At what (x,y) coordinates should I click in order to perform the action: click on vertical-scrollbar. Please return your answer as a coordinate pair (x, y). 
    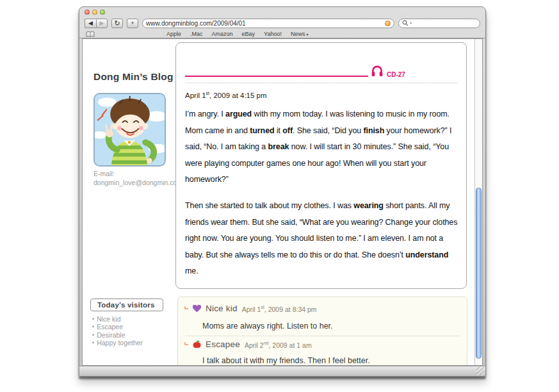
    Looking at the image, I should click on (478, 202).